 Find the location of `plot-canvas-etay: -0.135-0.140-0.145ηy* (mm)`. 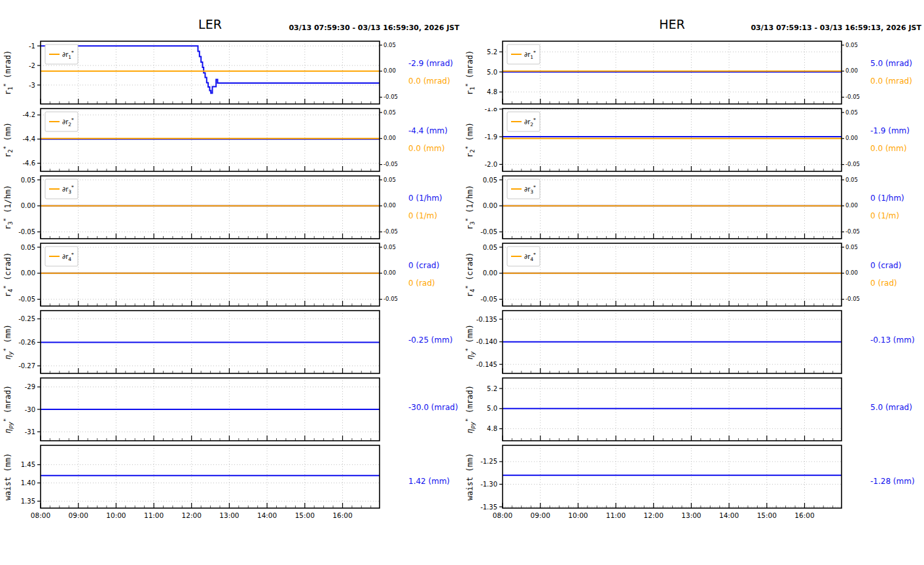

plot-canvas-etay: -0.135-0.140-0.145ηy* (mm) is located at coordinates (665, 342).